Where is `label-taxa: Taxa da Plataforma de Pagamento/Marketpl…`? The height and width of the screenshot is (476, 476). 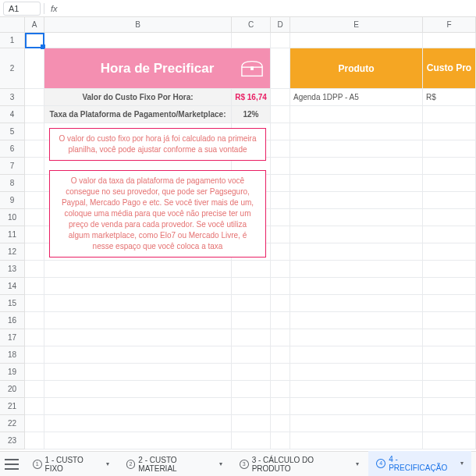
label-taxa: Taxa da Plataforma de Pagamento/Marketpl… is located at coordinates (138, 115).